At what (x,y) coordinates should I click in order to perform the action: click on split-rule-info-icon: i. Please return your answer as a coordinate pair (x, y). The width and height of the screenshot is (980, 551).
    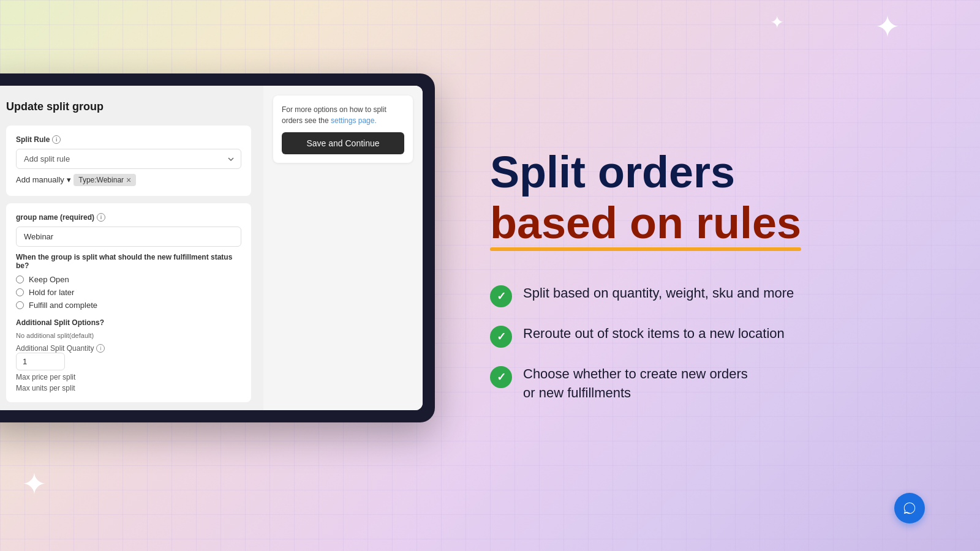
    Looking at the image, I should click on (56, 140).